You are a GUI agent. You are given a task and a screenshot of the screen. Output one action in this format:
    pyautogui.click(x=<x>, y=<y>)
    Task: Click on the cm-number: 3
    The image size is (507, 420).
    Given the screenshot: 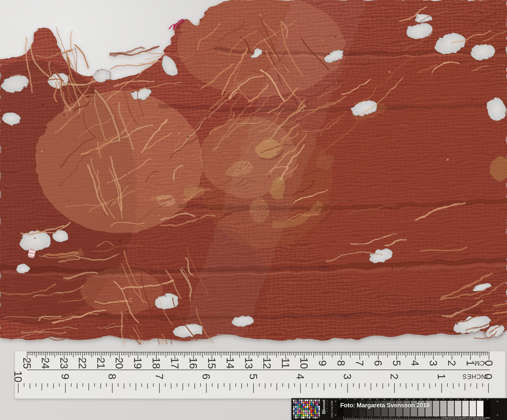 What is the action you would take?
    pyautogui.click(x=433, y=363)
    